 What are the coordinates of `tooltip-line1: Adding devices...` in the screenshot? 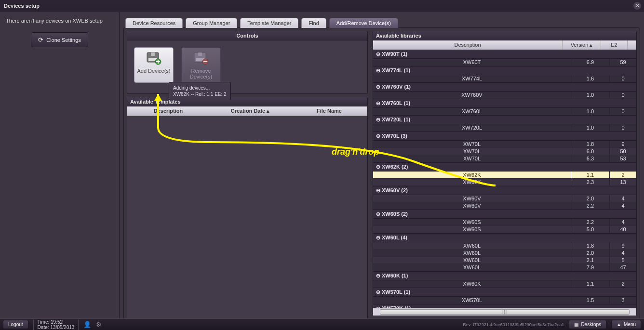 It's located at (200, 88).